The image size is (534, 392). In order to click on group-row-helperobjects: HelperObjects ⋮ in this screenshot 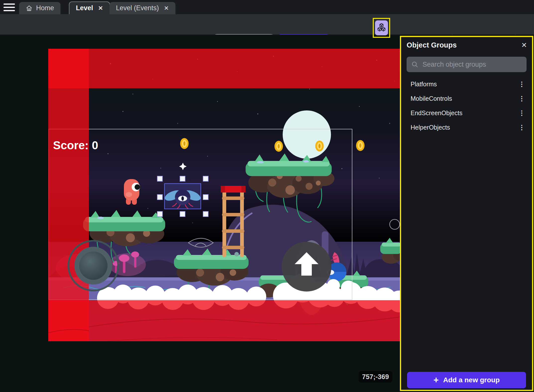, I will do `click(467, 127)`.